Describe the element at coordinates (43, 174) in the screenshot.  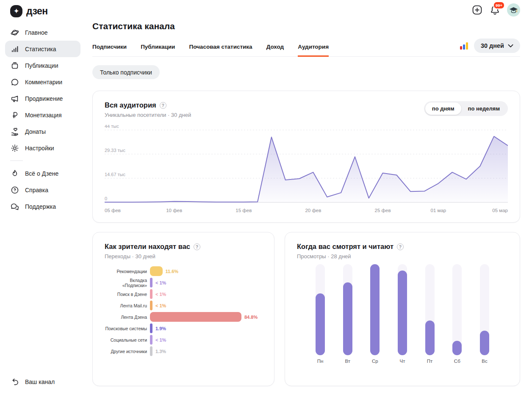
I see `sidebar-item-about-zen: Всё о Дзене` at that location.